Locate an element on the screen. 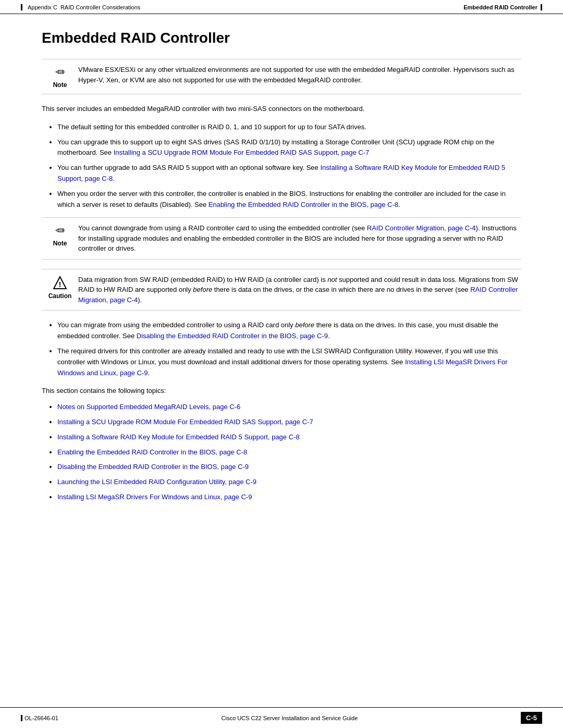 This screenshot has width=563, height=728. list-item: The required drivers for this controller… is located at coordinates (289, 362).